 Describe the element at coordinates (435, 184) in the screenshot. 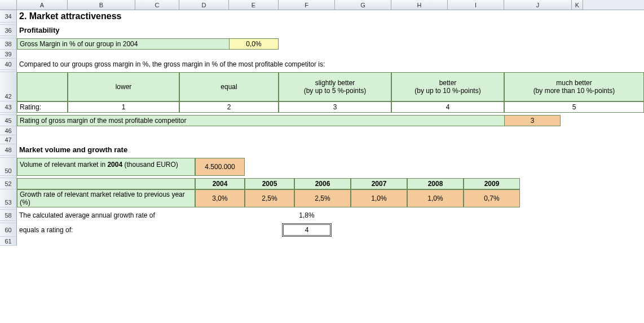

I see `year-2008: 2008` at that location.